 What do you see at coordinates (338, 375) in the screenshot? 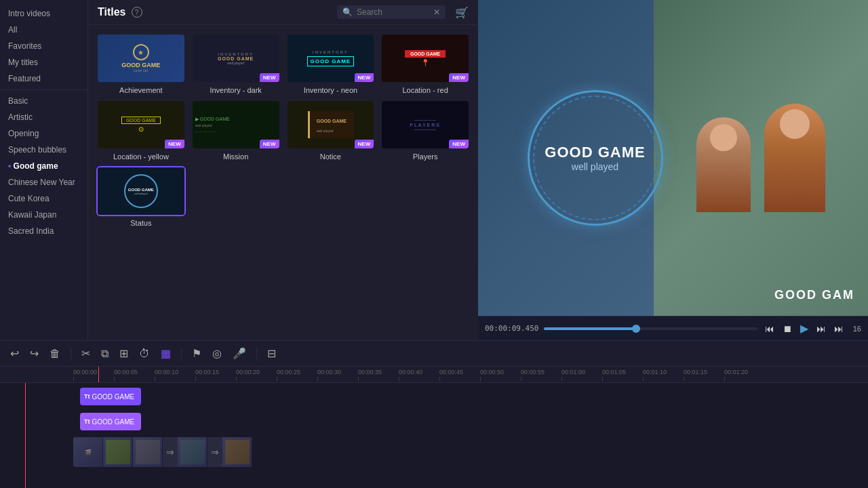
I see `ruler-mark-6: 00:00:30` at bounding box center [338, 375].